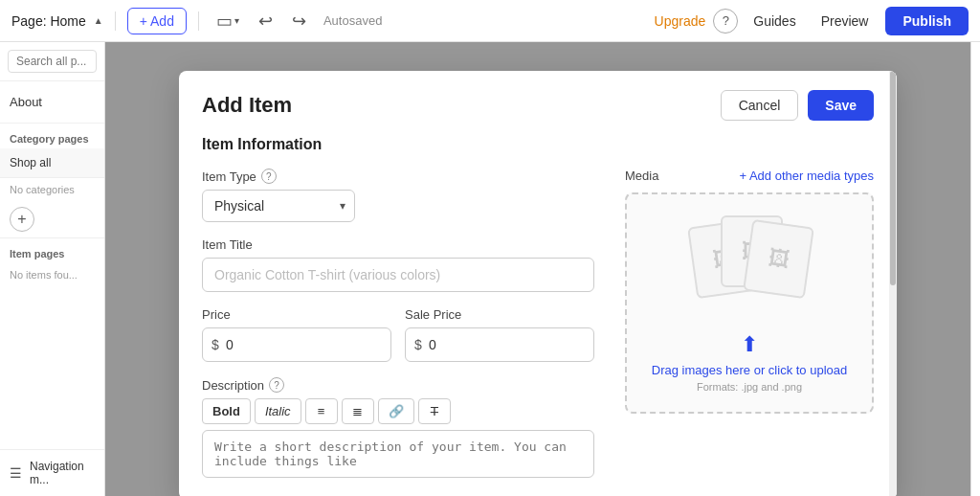  Describe the element at coordinates (52, 251) in the screenshot. I see `item-pages-header: Item pages` at that location.